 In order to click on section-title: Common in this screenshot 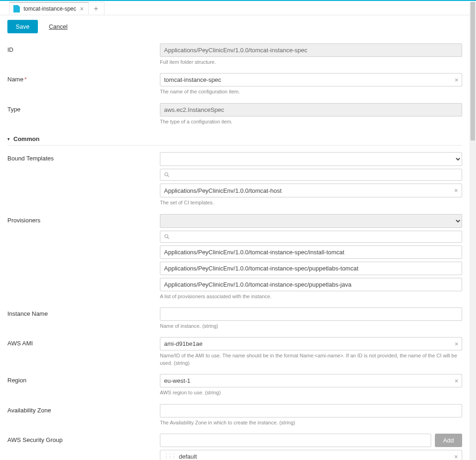, I will do `click(26, 139)`.